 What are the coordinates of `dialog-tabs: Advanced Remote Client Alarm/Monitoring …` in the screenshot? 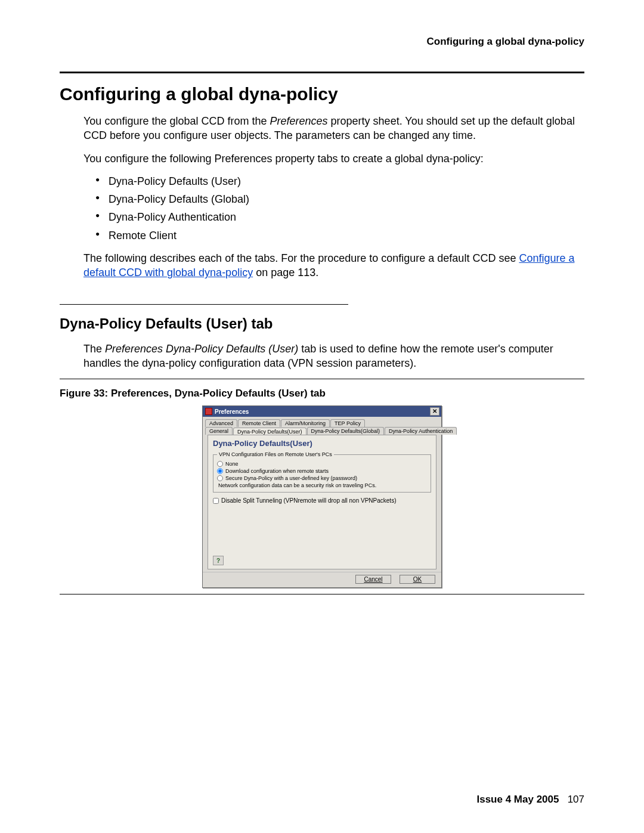 It's located at (322, 493).